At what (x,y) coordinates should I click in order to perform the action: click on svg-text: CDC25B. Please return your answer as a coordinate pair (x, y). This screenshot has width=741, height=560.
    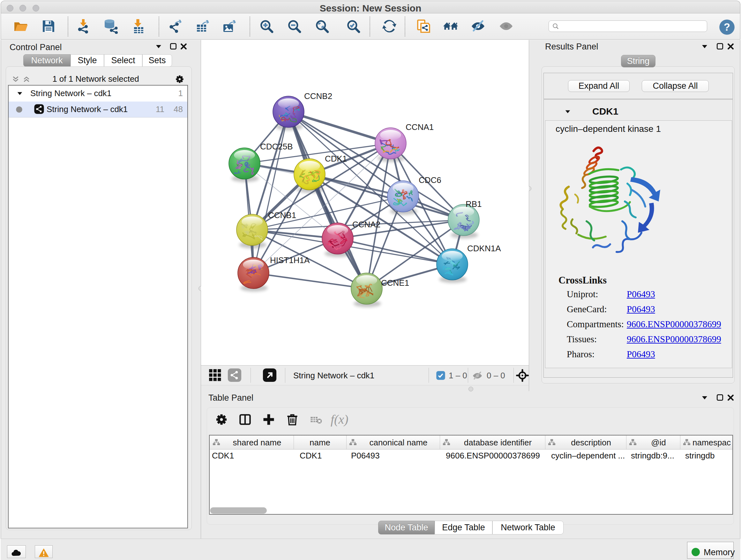
    Looking at the image, I should click on (277, 147).